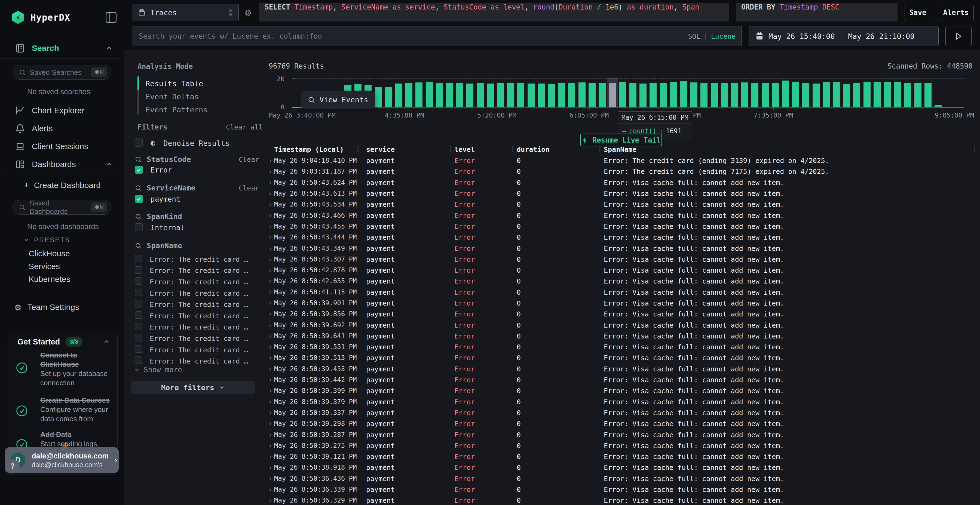 The height and width of the screenshot is (505, 980). I want to click on sidebar-item-team-settings: ⚙ Team Settings, so click(64, 307).